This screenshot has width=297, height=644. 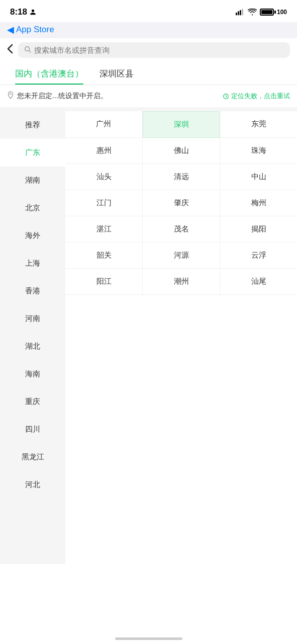 I want to click on city-cell-中山: 中山, so click(x=258, y=177).